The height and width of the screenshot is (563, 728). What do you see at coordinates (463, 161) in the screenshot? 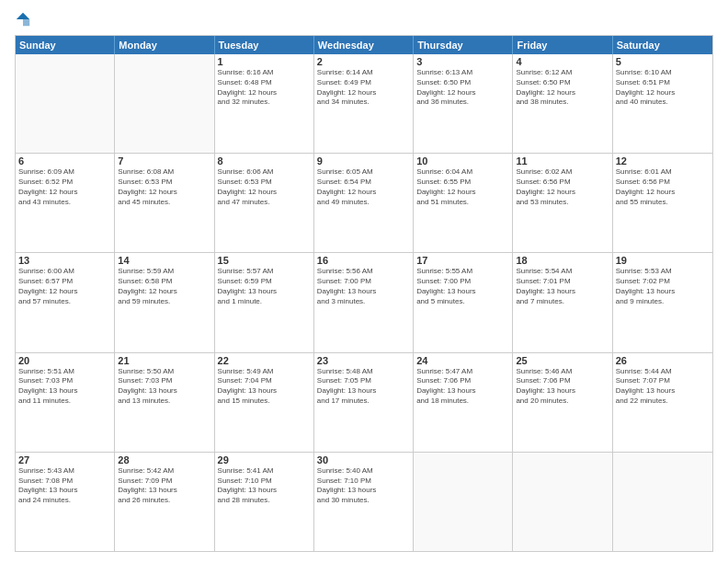
I see `day-number: 10` at bounding box center [463, 161].